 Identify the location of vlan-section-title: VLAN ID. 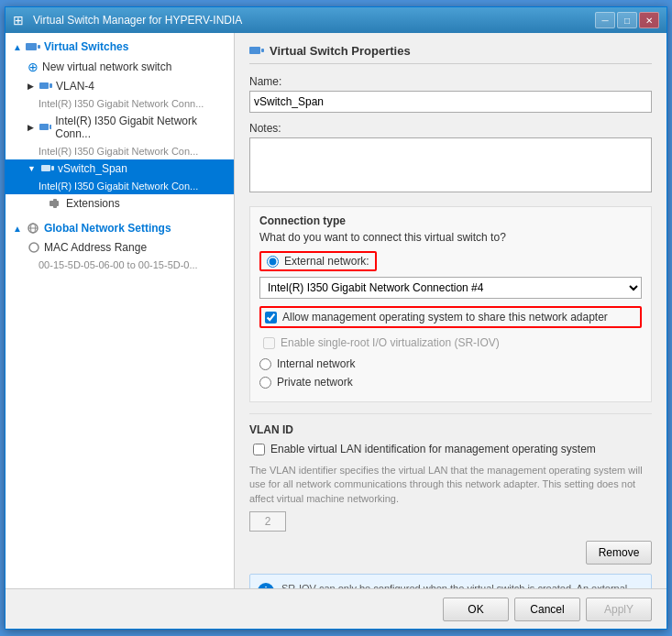
(451, 430).